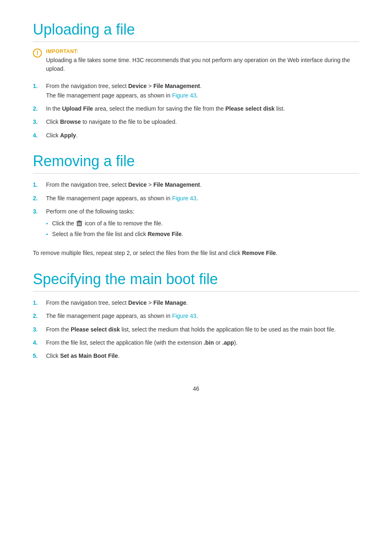  I want to click on important-label: IMPORTANT:, so click(203, 51).